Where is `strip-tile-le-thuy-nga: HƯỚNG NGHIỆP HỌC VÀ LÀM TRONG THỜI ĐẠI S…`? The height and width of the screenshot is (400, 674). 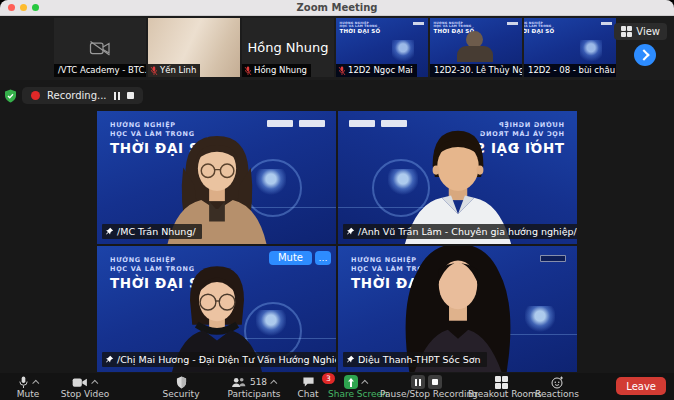
strip-tile-le-thuy-nga: HƯỚNG NGHIỆP HỌC VÀ LÀM TRONG THỜI ĐẠI S… is located at coordinates (476, 48).